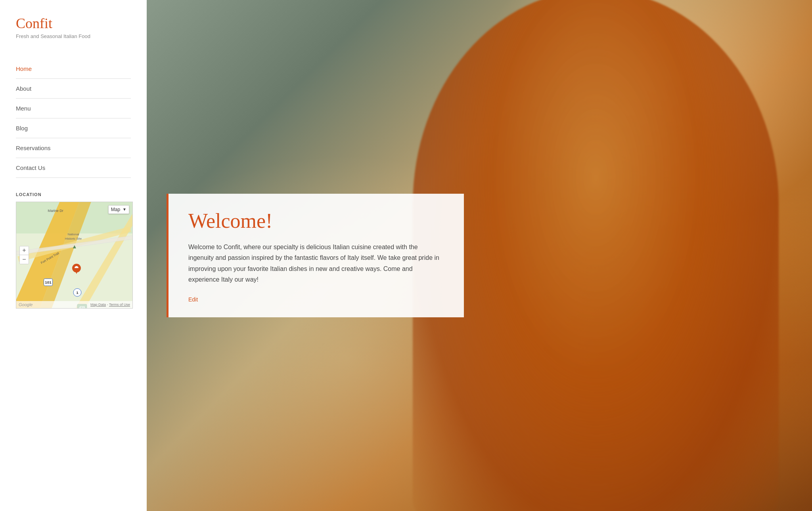  Describe the element at coordinates (110, 305) in the screenshot. I see `map-attribution: Map Data - Terms of Use` at that location.